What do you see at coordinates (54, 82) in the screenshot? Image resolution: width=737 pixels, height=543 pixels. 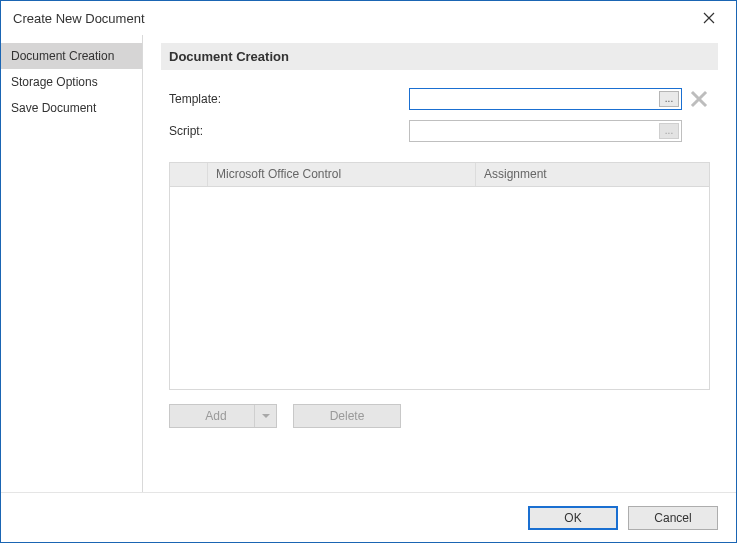 I see `sidebar-item-label: Storage Options` at bounding box center [54, 82].